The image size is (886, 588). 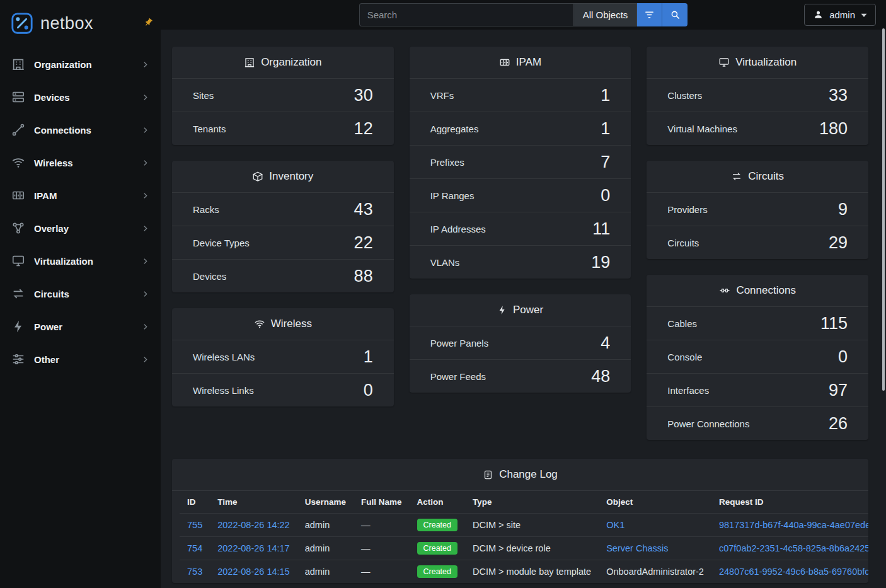 I want to click on counter-icon, so click(x=505, y=62).